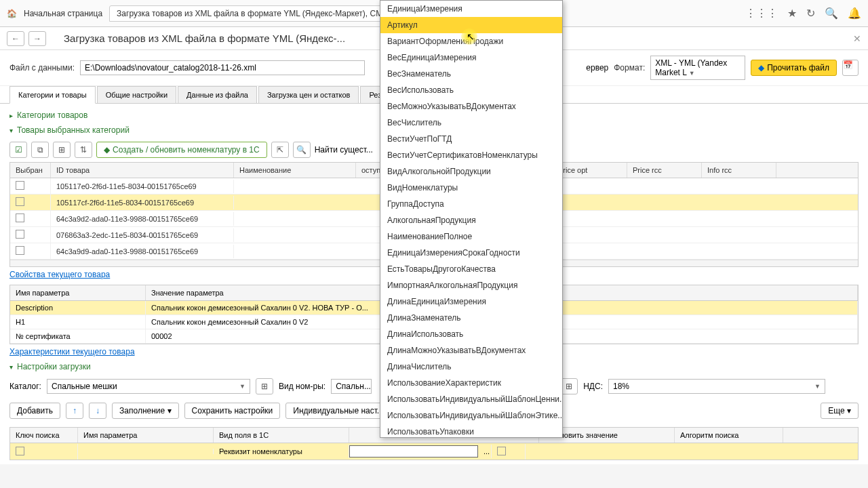 The image size is (868, 488). Describe the element at coordinates (717, 386) in the screenshot. I see `nds-select: 18%▼` at that location.